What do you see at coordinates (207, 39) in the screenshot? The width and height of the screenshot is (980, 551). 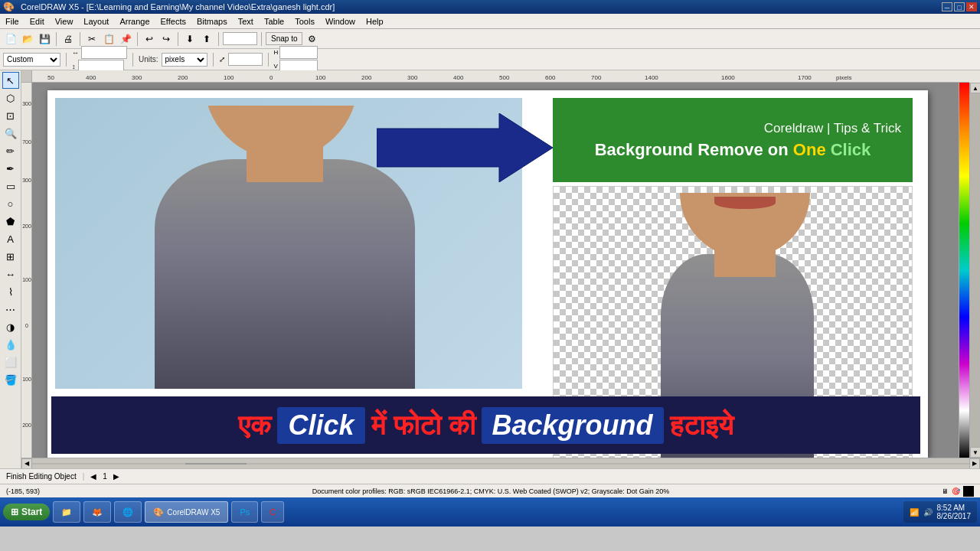 I see `export-icon: ⬆` at bounding box center [207, 39].